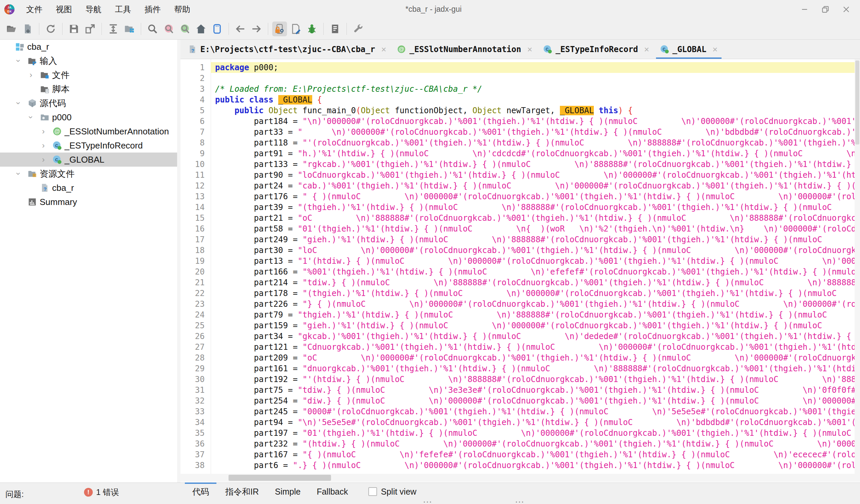  I want to click on view-tab-0: 代码, so click(201, 492).